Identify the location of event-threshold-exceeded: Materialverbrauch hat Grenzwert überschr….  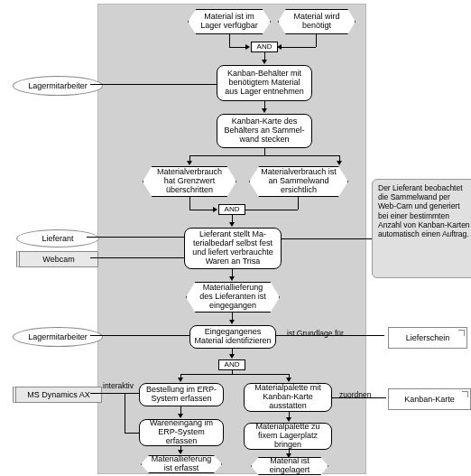
(189, 182).